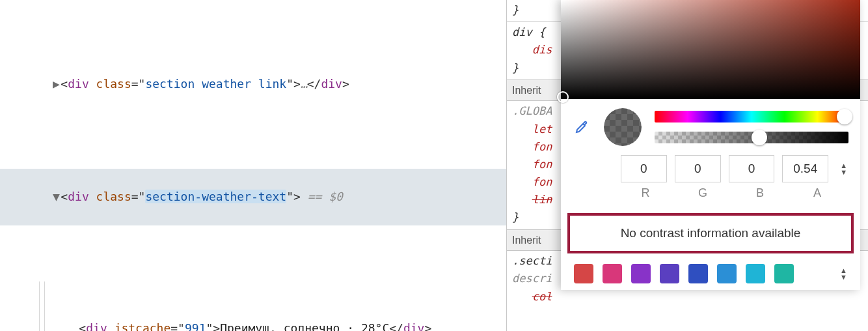 This screenshot has height=331, width=868. I want to click on css-property: dis, so click(543, 50).